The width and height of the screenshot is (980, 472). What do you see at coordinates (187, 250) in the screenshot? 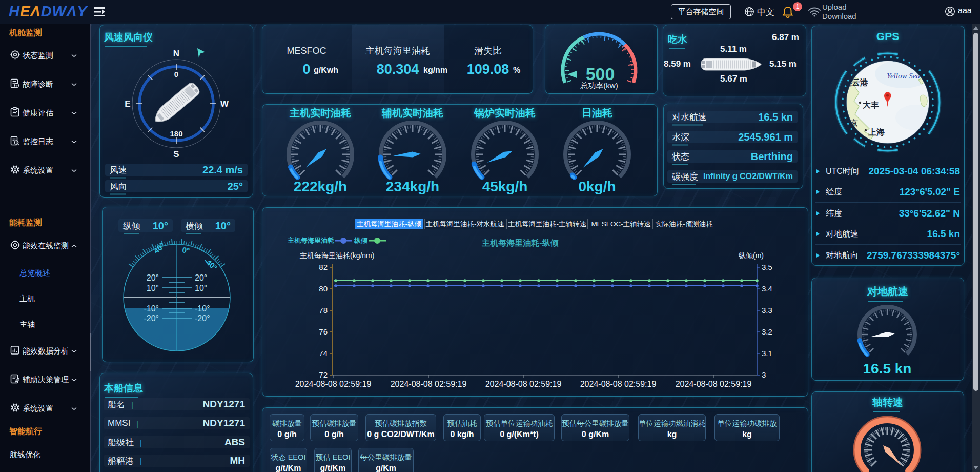
I see `svg-text: 0°` at bounding box center [187, 250].